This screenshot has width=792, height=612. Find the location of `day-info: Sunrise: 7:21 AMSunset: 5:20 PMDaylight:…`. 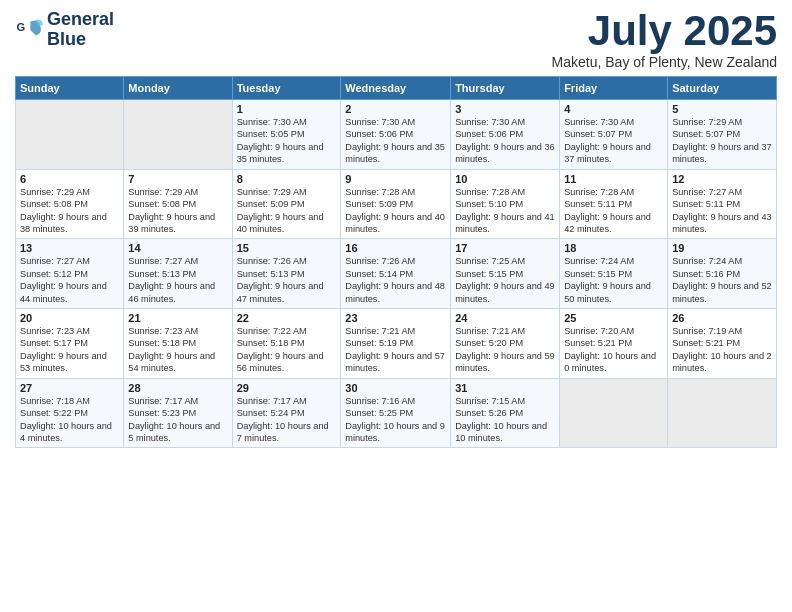

day-info: Sunrise: 7:21 AMSunset: 5:20 PMDaylight:… is located at coordinates (505, 350).